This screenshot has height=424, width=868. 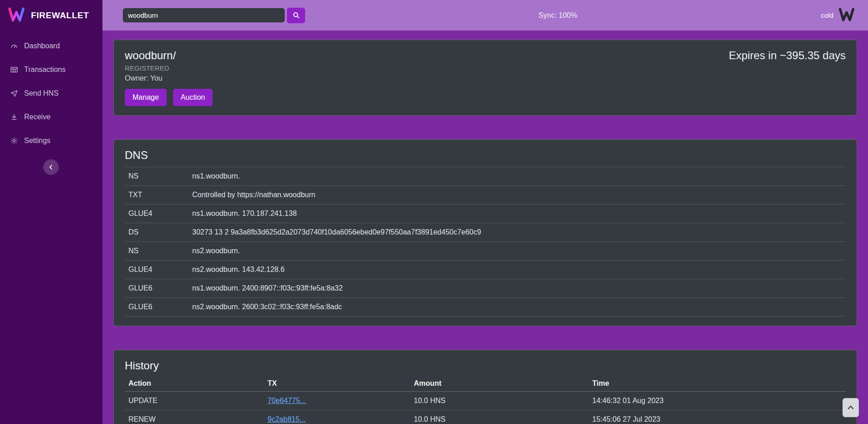 I want to click on sidebar-item-receive: Receive, so click(x=51, y=117).